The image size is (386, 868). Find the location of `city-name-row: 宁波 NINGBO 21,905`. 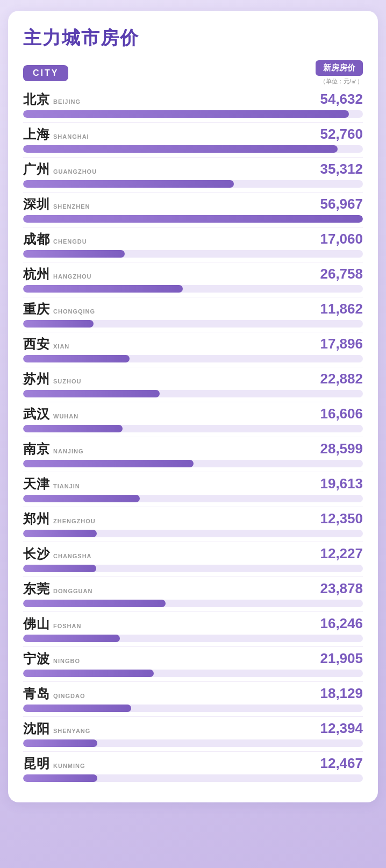

city-name-row: 宁波 NINGBO 21,905 is located at coordinates (193, 659).